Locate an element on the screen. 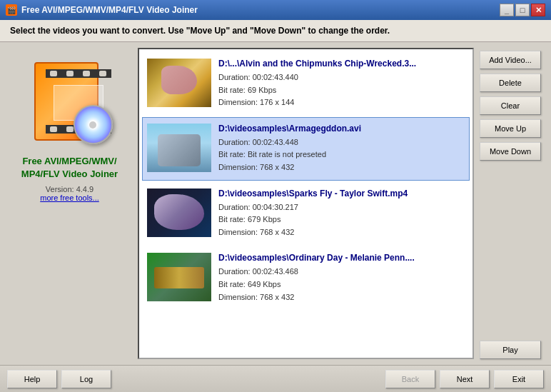 Image resolution: width=551 pixels, height=392 pixels. video-list-item: D:\videosamples\Armagegddon.aviDuration:… is located at coordinates (305, 149).